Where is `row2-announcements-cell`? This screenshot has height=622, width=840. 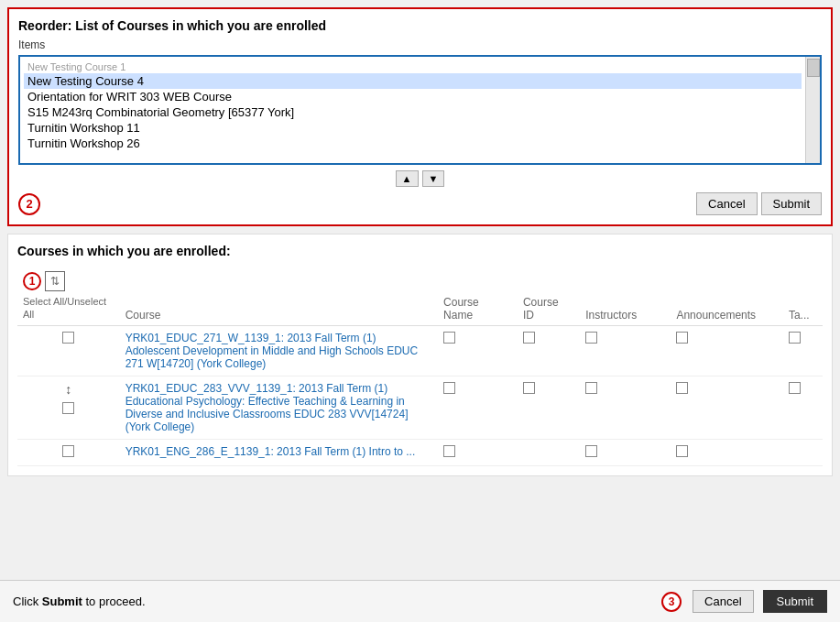
row2-announcements-cell is located at coordinates (727, 407).